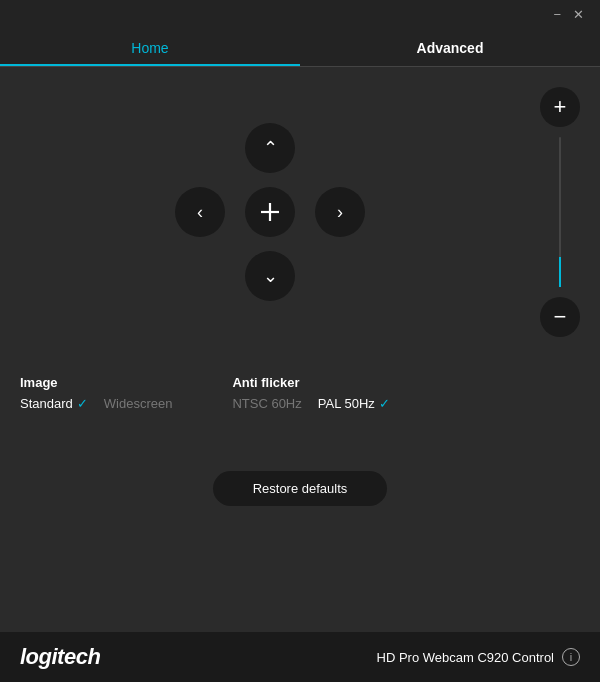 The width and height of the screenshot is (600, 682). What do you see at coordinates (200, 212) in the screenshot?
I see `pan-left-button: ‹` at bounding box center [200, 212].